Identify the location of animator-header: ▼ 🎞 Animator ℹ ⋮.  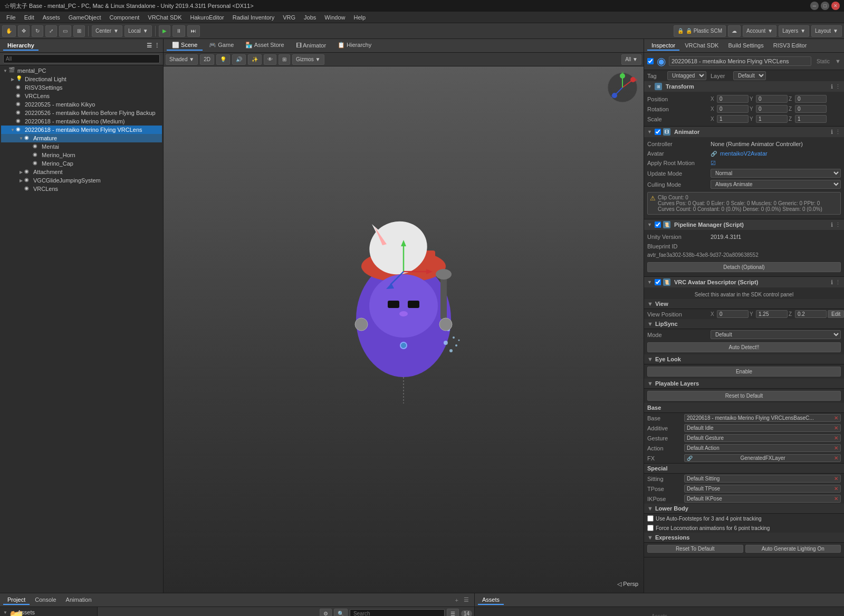
(744, 132).